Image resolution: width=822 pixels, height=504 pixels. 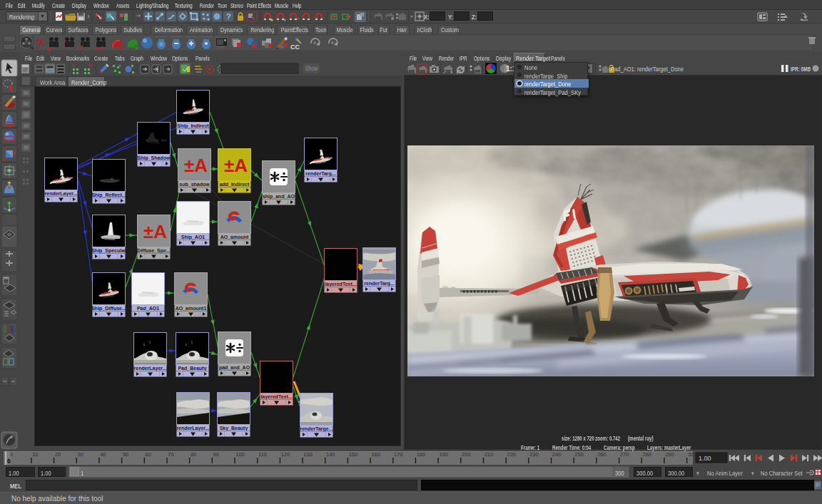 What do you see at coordinates (9, 461) in the screenshot?
I see `svg-text: 0` at bounding box center [9, 461].